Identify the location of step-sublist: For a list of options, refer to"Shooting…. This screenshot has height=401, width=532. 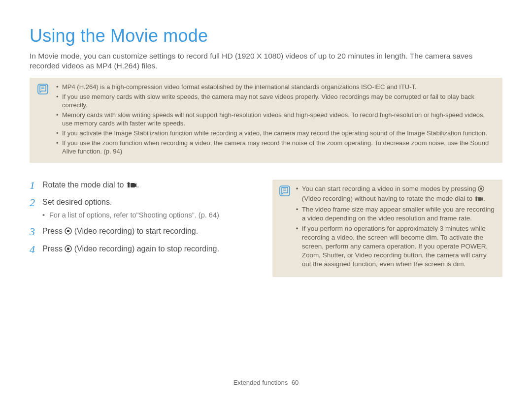
(150, 216).